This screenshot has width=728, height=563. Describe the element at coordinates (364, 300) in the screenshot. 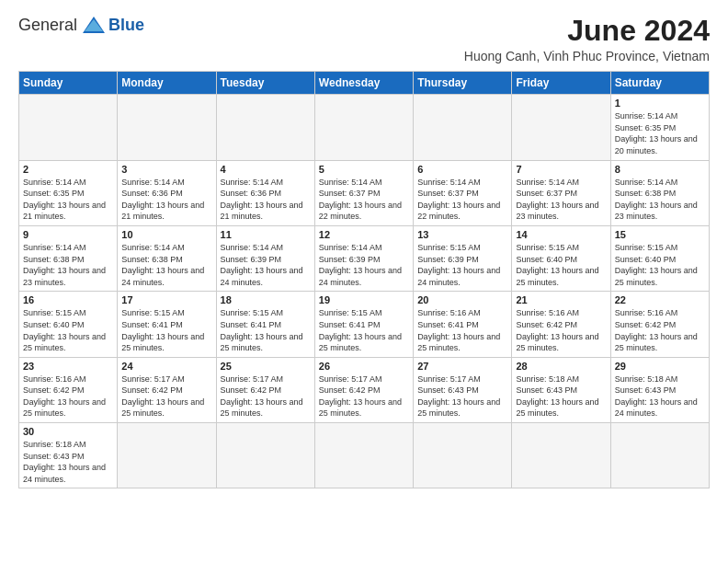

I see `day-number: 19` at that location.